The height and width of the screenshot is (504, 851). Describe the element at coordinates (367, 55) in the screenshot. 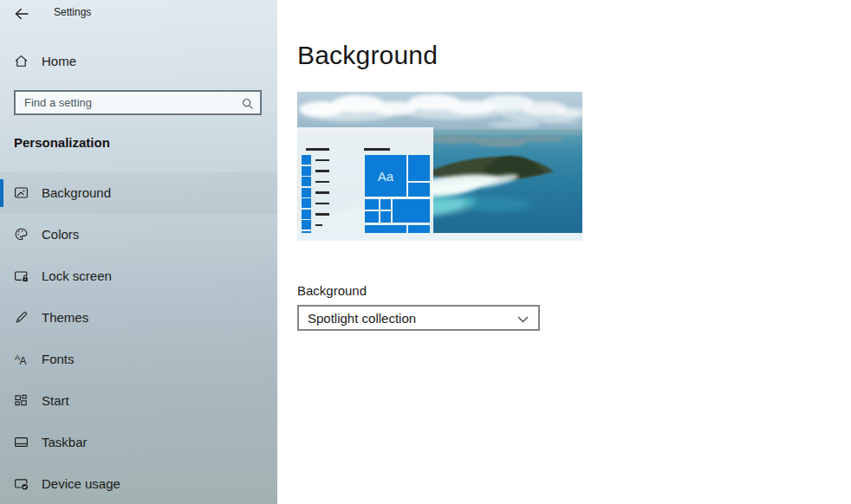

I see `page-title: Background` at that location.